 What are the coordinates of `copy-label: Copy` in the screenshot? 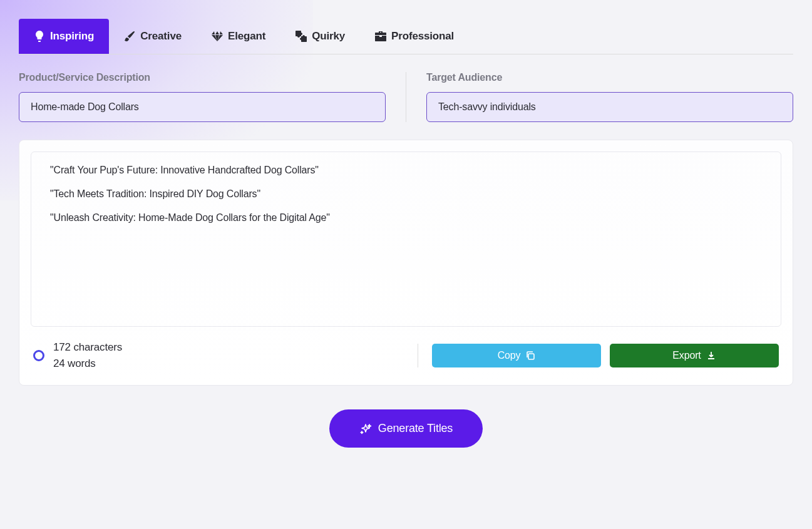 It's located at (510, 356).